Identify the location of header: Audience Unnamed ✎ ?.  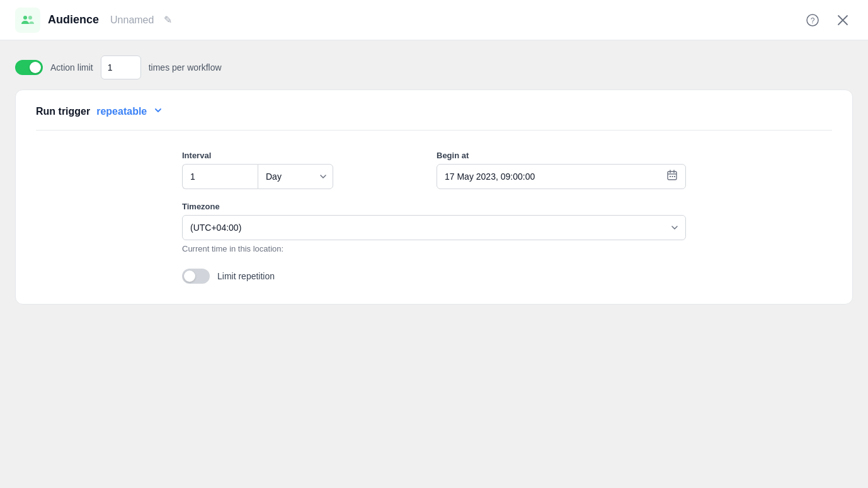
(434, 20).